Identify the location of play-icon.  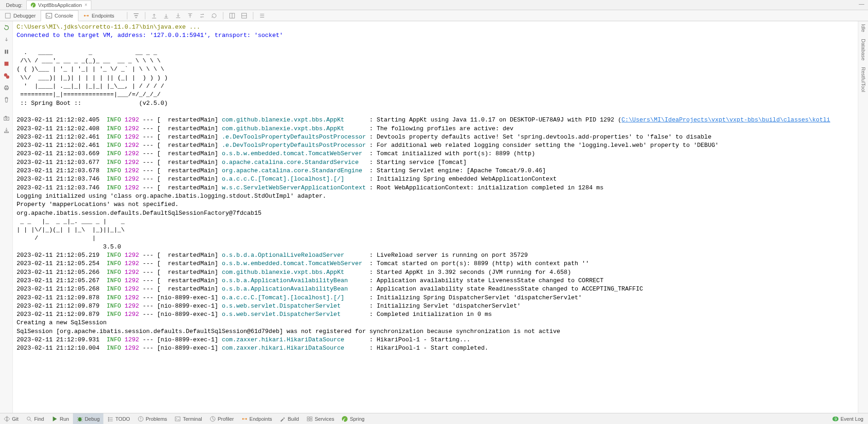
(54, 419).